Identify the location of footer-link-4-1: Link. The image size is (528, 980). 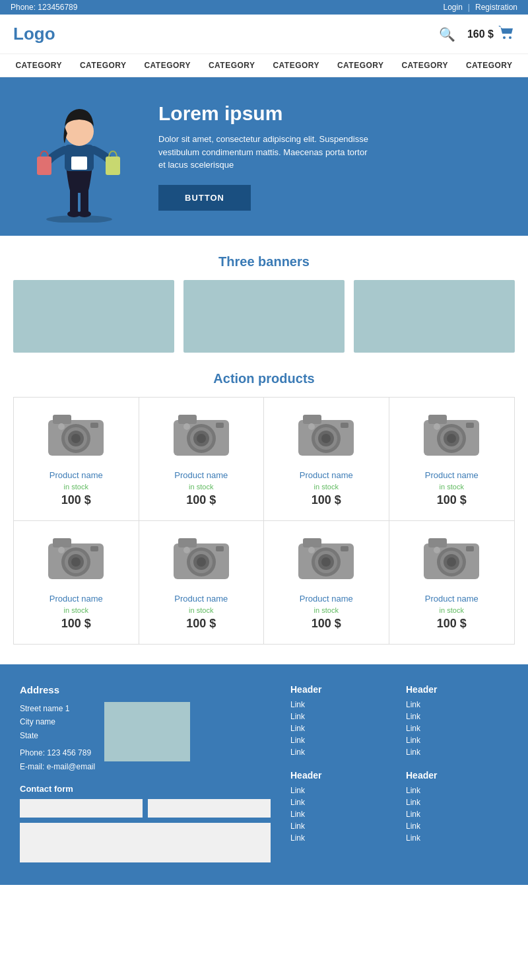
(457, 790).